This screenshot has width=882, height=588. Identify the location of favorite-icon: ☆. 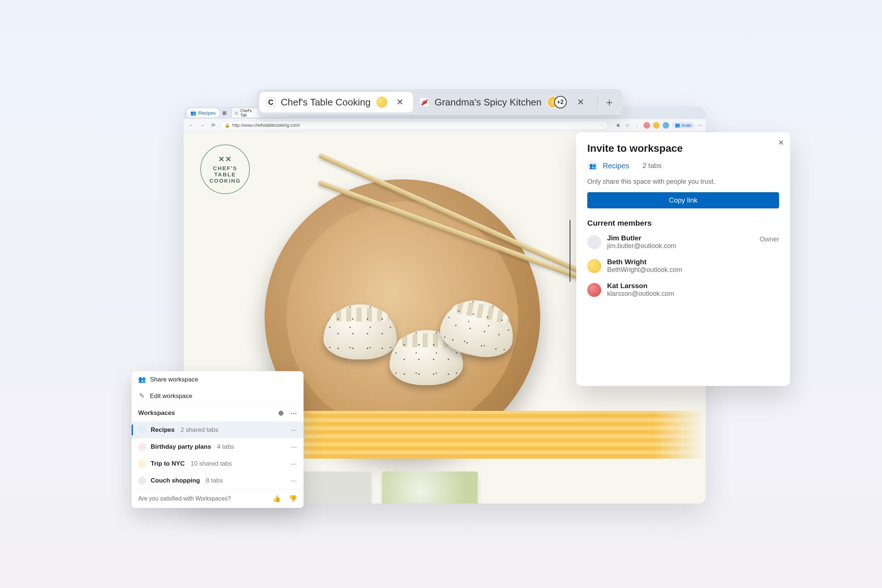
(628, 125).